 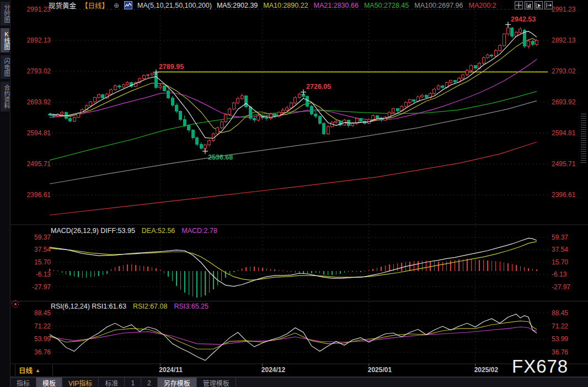 What do you see at coordinates (286, 6) in the screenshot?
I see `ma-value: MA10:2890.22` at bounding box center [286, 6].